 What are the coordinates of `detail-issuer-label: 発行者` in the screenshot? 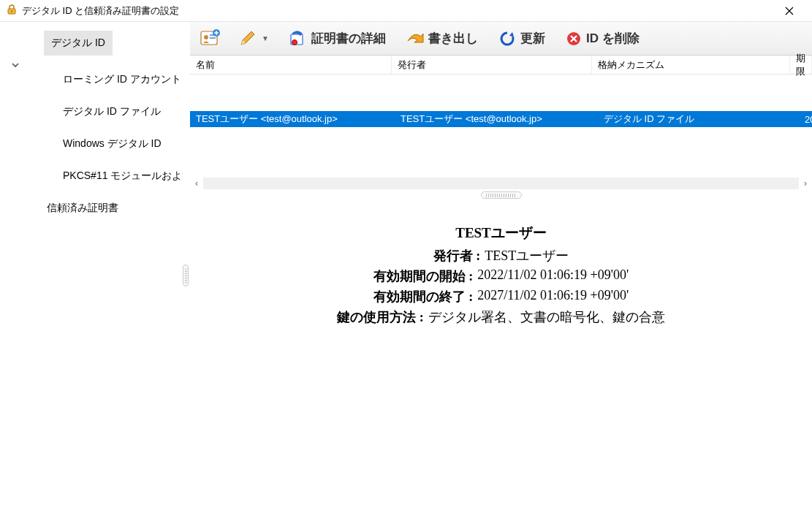 It's located at (458, 256).